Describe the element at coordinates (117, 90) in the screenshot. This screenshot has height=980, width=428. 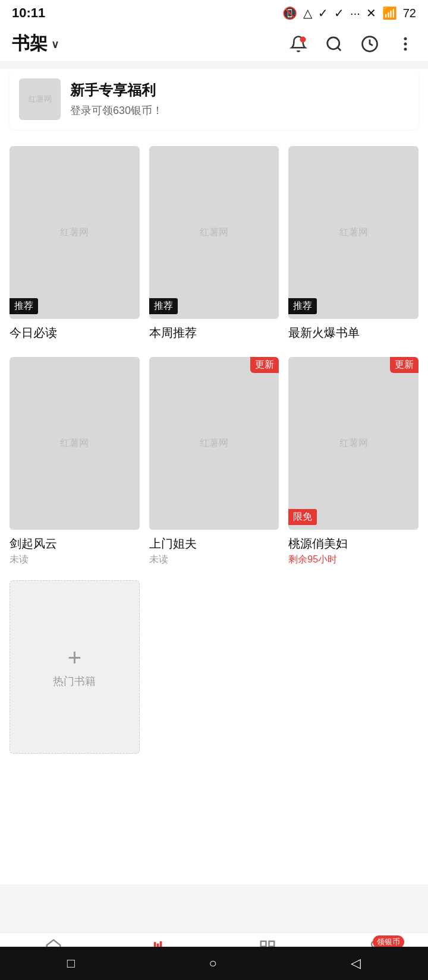
I see `banner-title: 新手专享福利` at that location.